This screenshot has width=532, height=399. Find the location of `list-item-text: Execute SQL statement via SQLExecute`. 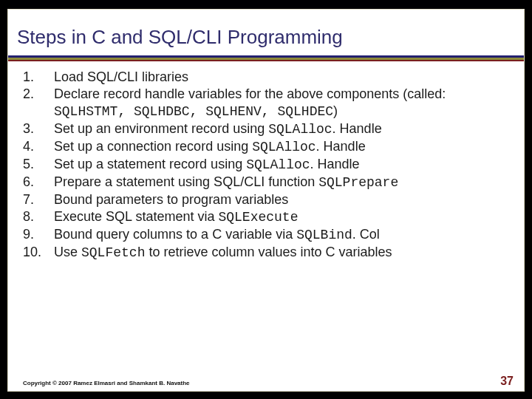

list-item-text: Execute SQL statement via SQLExecute is located at coordinates (282, 217).